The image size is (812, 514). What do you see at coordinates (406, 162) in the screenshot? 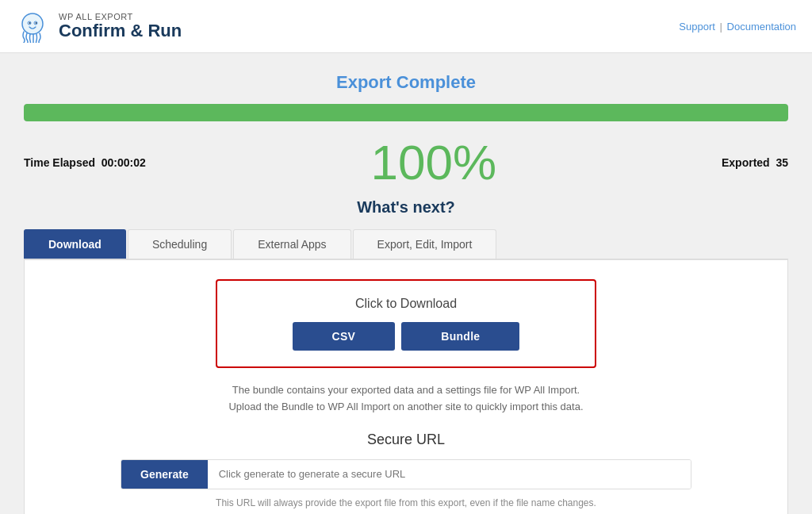
I see `stats-row: Time Elapsed 00:00:02 100% Exported 35` at bounding box center [406, 162].